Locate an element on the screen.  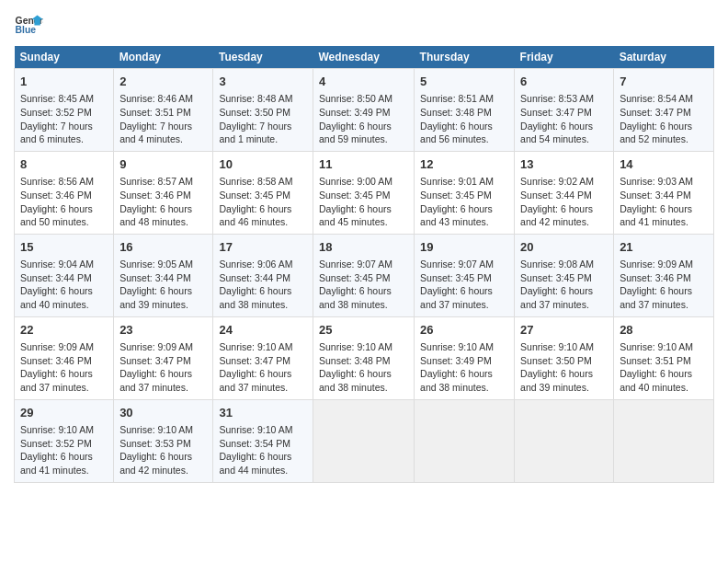
header-day: Thursday is located at coordinates (465, 57).